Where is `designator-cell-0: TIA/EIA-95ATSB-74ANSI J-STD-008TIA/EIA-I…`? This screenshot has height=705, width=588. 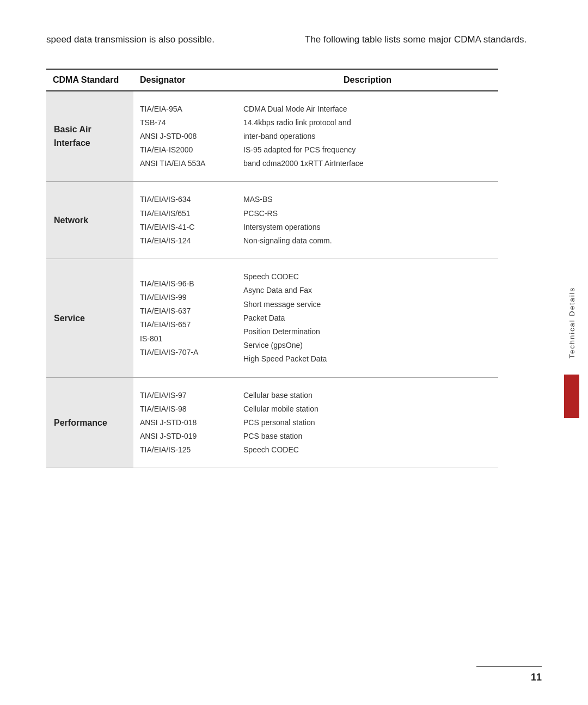
designator-cell-0: TIA/EIA-95ATSB-74ANSI J-STD-008TIA/EIA-I… is located at coordinates (185, 136).